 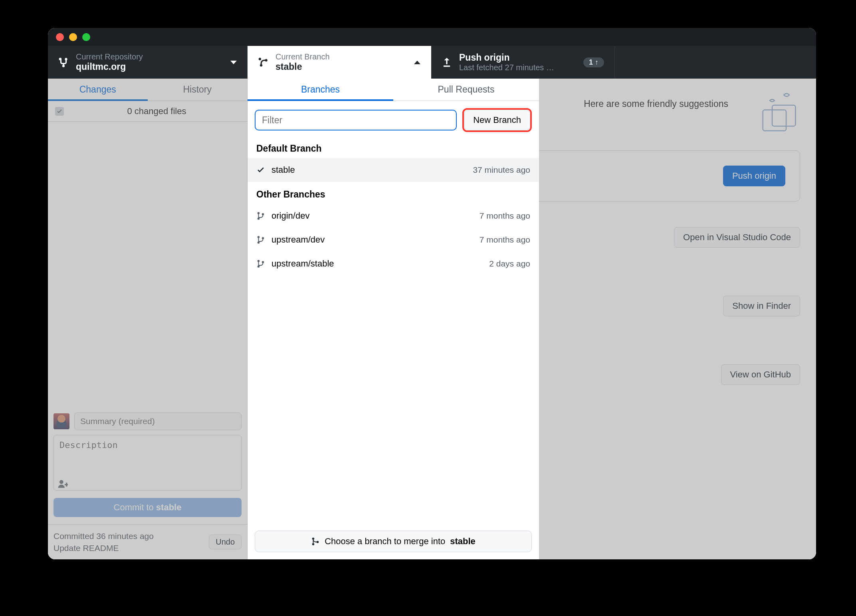 I want to click on branch-item-name: upstream/stable, so click(x=303, y=264).